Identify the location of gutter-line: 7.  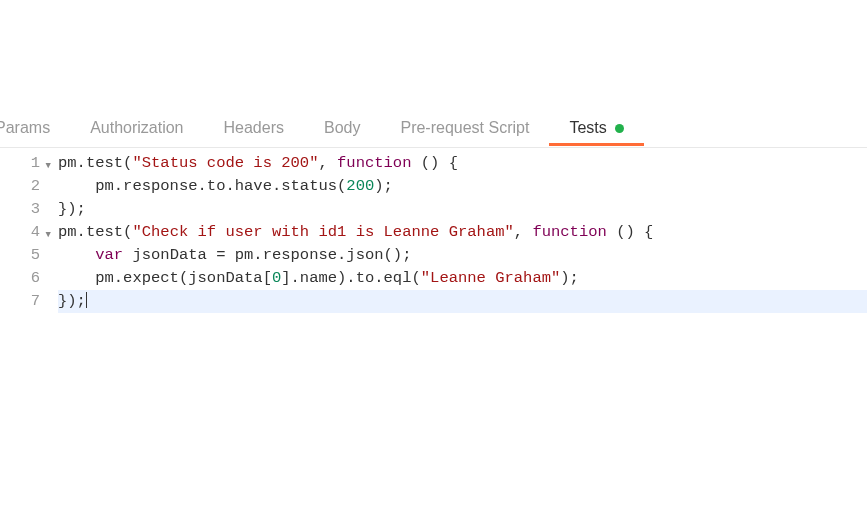
(20, 302).